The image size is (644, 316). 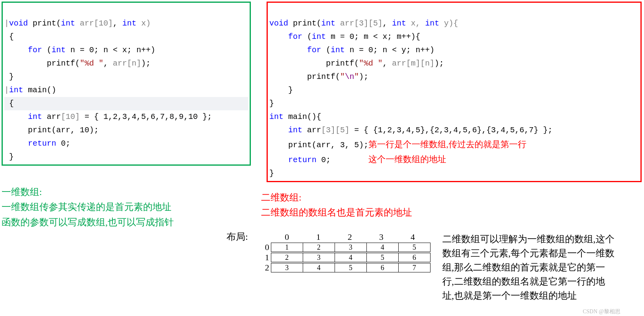 I want to click on layout-row: 布局: 0 1 2 3 4 0 1 2 3 4 5 1 2 3 4 5, so click(x=434, y=267).